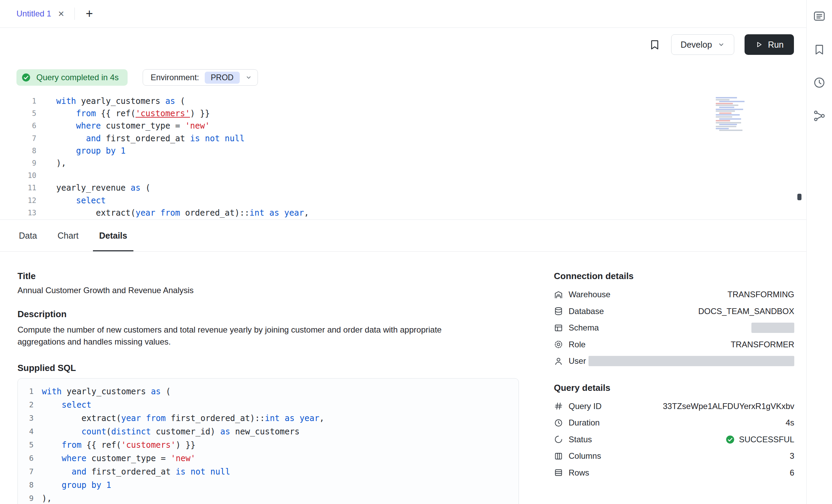 The width and height of the screenshot is (832, 504). What do you see at coordinates (819, 116) in the screenshot?
I see `lineage-button` at bounding box center [819, 116].